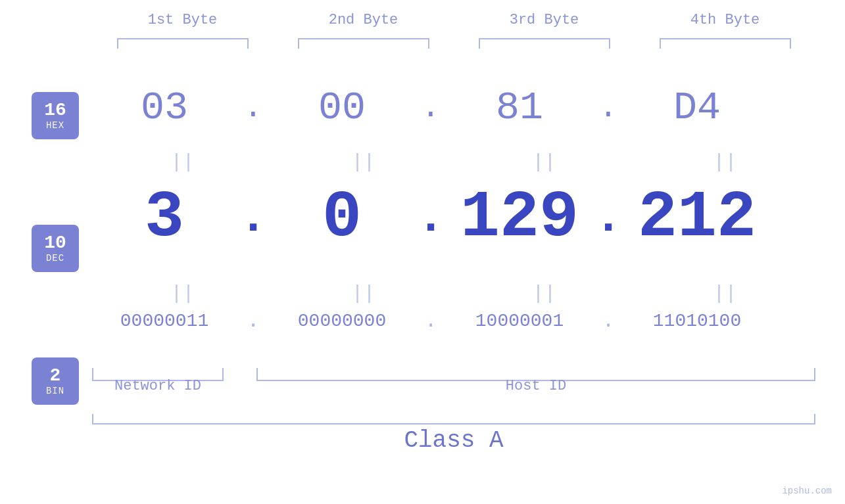 This screenshot has width=845, height=504. Describe the element at coordinates (55, 116) in the screenshot. I see `hex-badge: 16 HEX` at that location.